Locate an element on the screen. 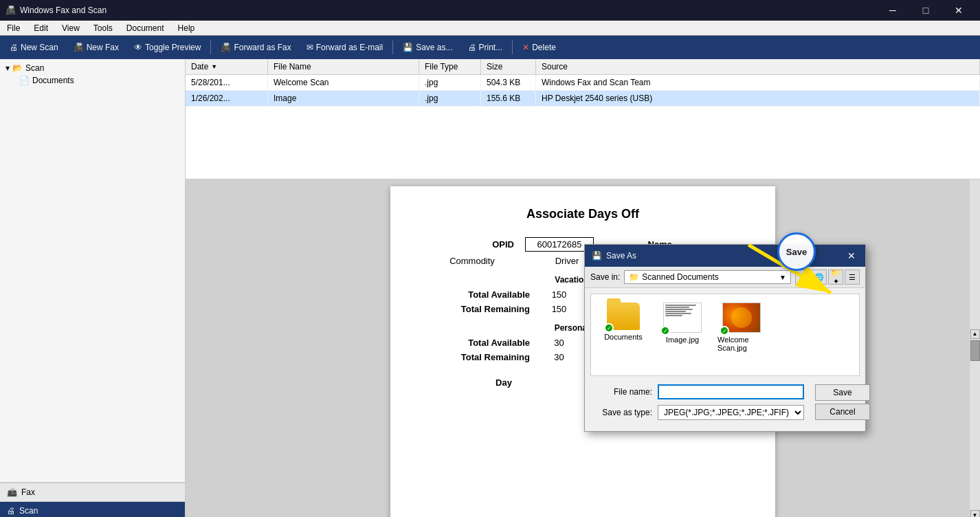 The image size is (980, 517). sidebar-scan-item: ▾ 📂 Scan is located at coordinates (92, 68).